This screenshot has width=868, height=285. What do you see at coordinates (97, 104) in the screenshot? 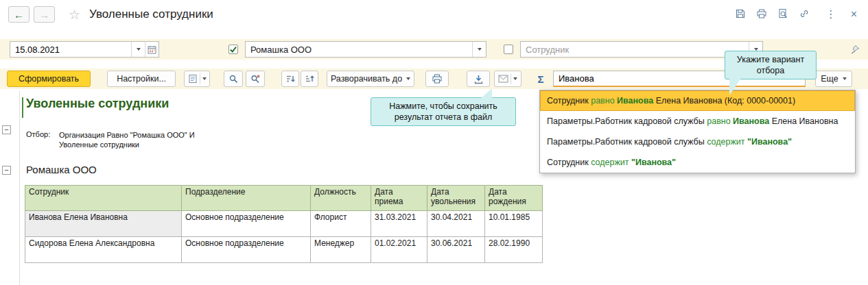
I see `report-title: Уволенные сотрудники` at bounding box center [97, 104].